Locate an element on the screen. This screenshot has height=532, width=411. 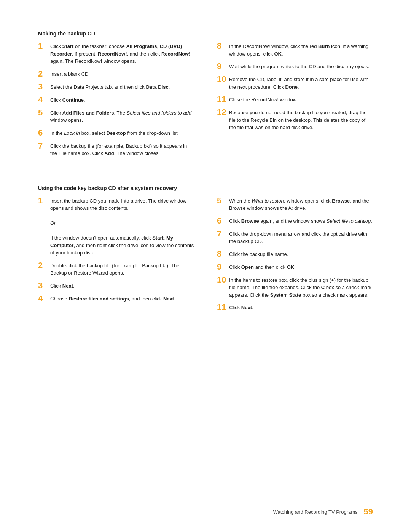
page-footer: Watching and Recording TV Programs 59 is located at coordinates (323, 512).